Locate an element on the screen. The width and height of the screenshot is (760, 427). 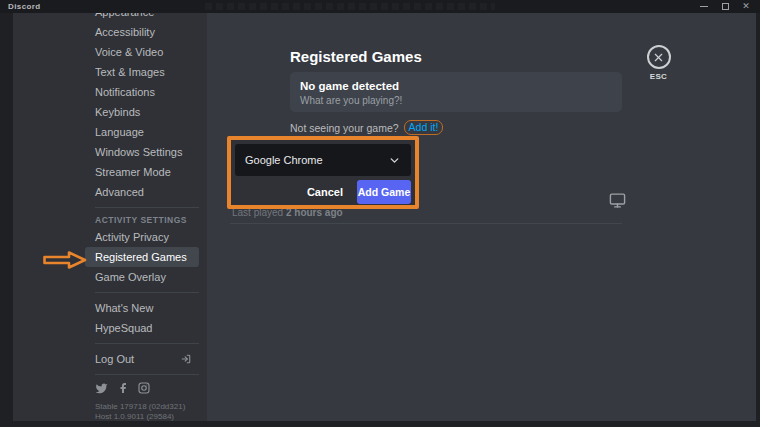
game-row-divider is located at coordinates (426, 224).